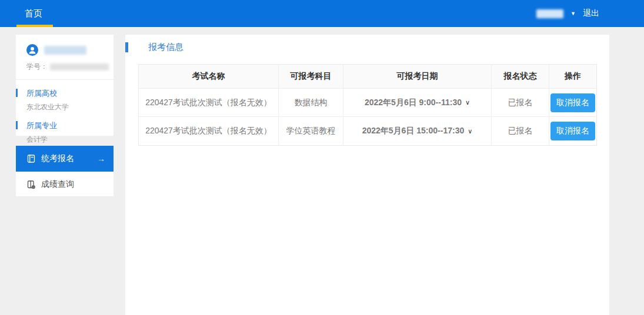 This screenshot has width=644, height=315. Describe the element at coordinates (311, 103) in the screenshot. I see `subject-cell: 数据结构` at that location.